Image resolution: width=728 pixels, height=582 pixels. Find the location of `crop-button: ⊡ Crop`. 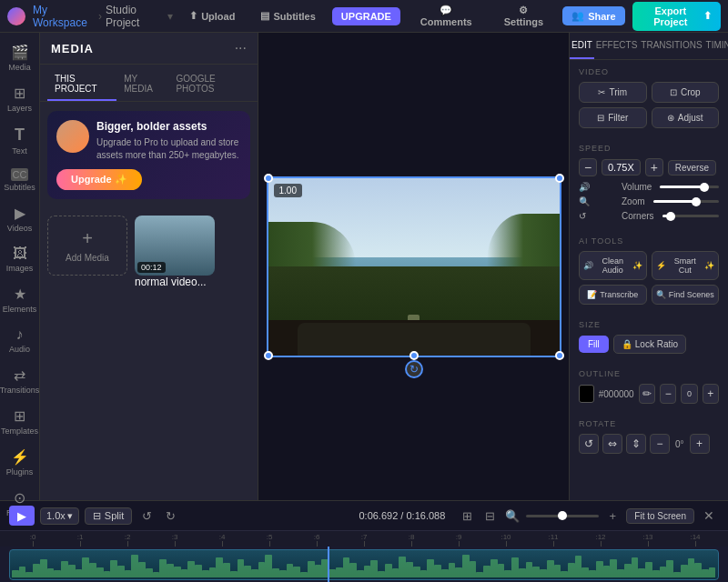

crop-button: ⊡ Crop is located at coordinates (686, 93).